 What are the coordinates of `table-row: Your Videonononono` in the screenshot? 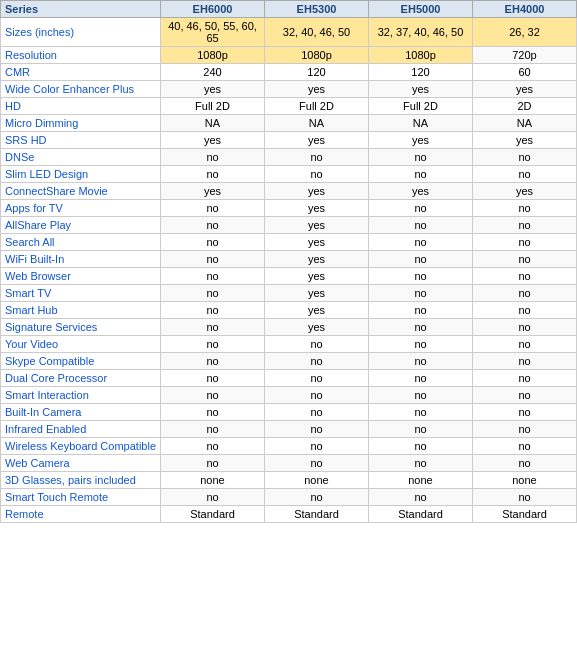 It's located at (289, 344).